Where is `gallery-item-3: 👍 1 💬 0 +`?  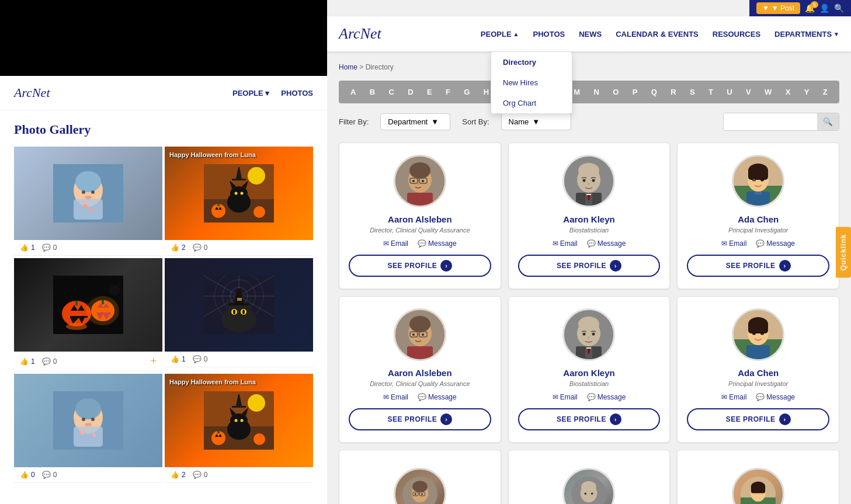 gallery-item-3: 👍 1 💬 0 + is located at coordinates (88, 315).